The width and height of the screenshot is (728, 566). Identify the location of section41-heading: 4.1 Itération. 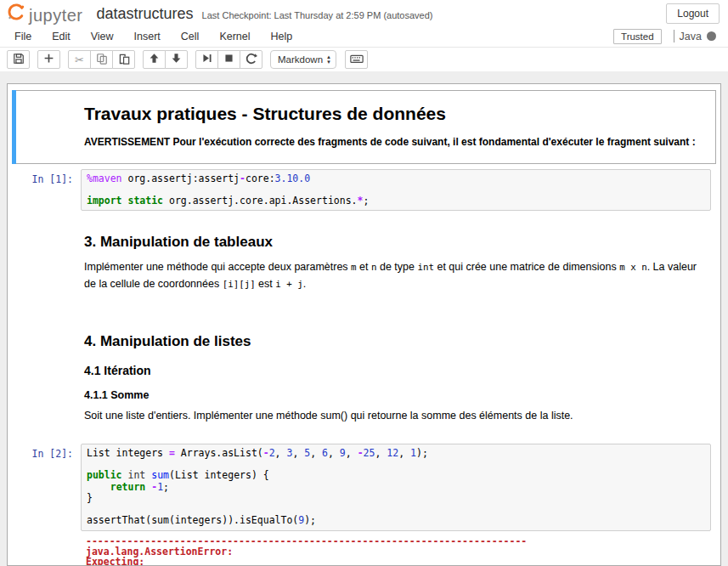
(394, 371).